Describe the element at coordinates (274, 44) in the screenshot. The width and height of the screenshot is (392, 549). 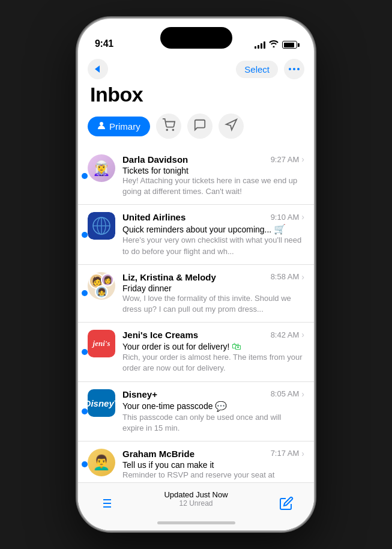
I see `wifi-icon` at that location.